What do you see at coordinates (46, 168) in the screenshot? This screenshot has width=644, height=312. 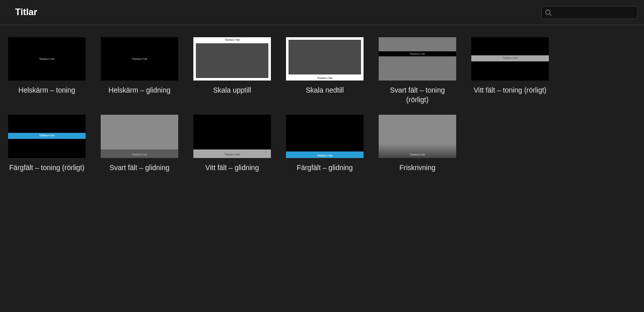 I see `title-label: Färgfält – toning (rörligt)` at bounding box center [46, 168].